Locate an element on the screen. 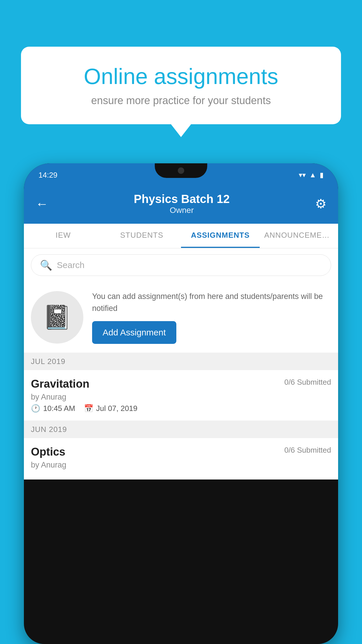 The image size is (362, 644). assignment-item-optics-top: Optics 0/6 Submitted is located at coordinates (181, 452).